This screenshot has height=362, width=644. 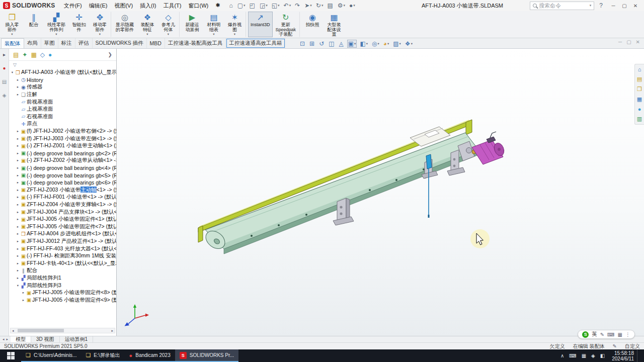 I want to click on taskbar-solidworks: S SOLIDWORKS Pr..., so click(x=207, y=356).